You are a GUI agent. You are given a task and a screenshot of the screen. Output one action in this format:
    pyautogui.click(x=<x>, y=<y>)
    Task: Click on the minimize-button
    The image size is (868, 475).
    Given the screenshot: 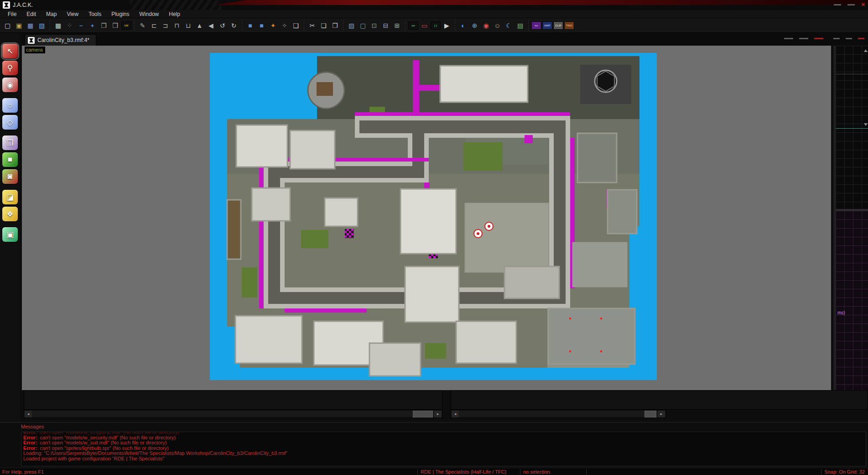 What is the action you would take?
    pyautogui.click(x=837, y=5)
    